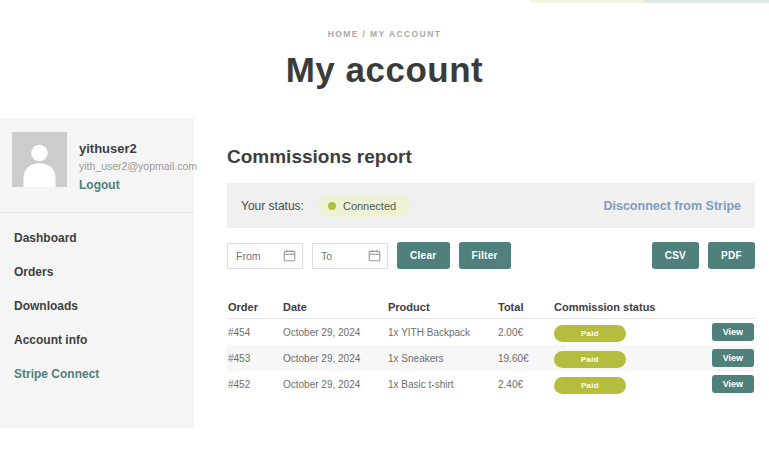 This screenshot has height=452, width=769. What do you see at coordinates (332, 206) in the screenshot?
I see `connected-dot-icon` at bounding box center [332, 206].